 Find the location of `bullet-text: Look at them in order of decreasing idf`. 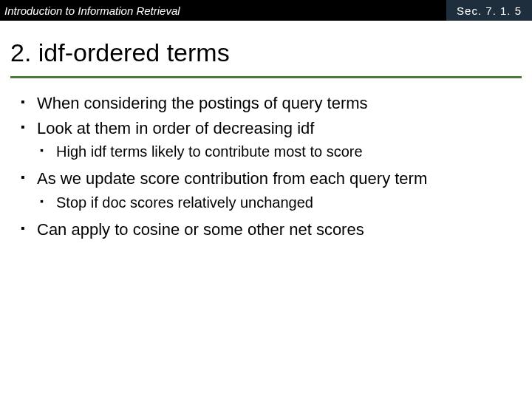

bullet-text: Look at them in order of decreasing idf is located at coordinates (176, 129).